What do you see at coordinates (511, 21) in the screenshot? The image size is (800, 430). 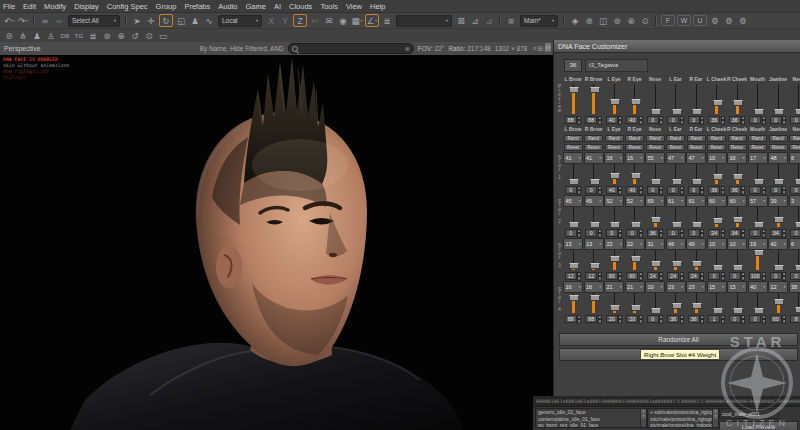 I see `layers-icon: ≋` at bounding box center [511, 21].